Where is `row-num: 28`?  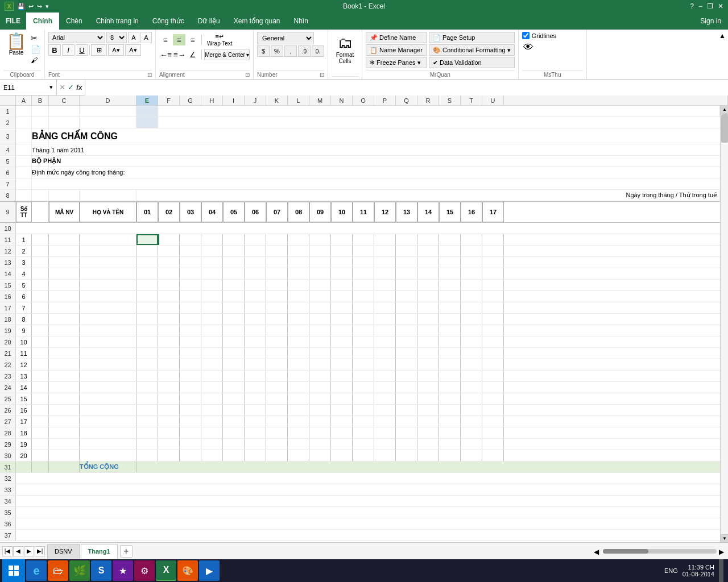
row-num: 28 is located at coordinates (8, 433).